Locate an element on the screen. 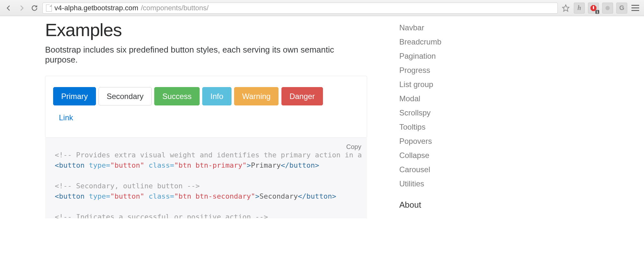 The image size is (644, 257). code-comment: <!-- Secondary, outline button --> is located at coordinates (127, 186).